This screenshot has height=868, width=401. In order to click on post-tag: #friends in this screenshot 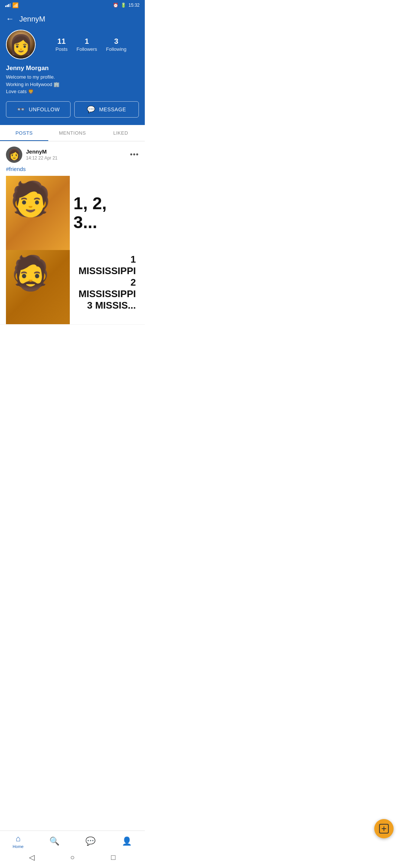, I will do `click(72, 169)`.